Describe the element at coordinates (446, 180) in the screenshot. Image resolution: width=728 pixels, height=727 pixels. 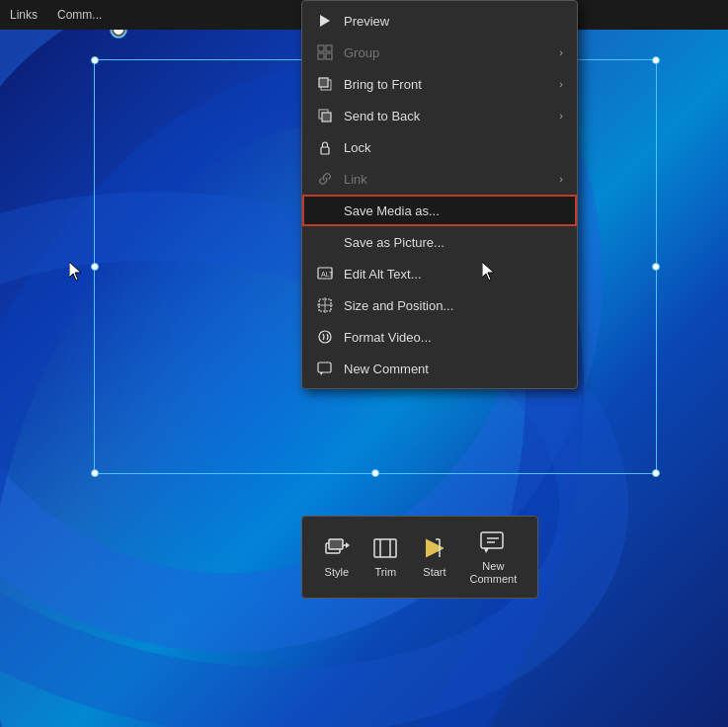
I see `menu-label-link: Link` at that location.